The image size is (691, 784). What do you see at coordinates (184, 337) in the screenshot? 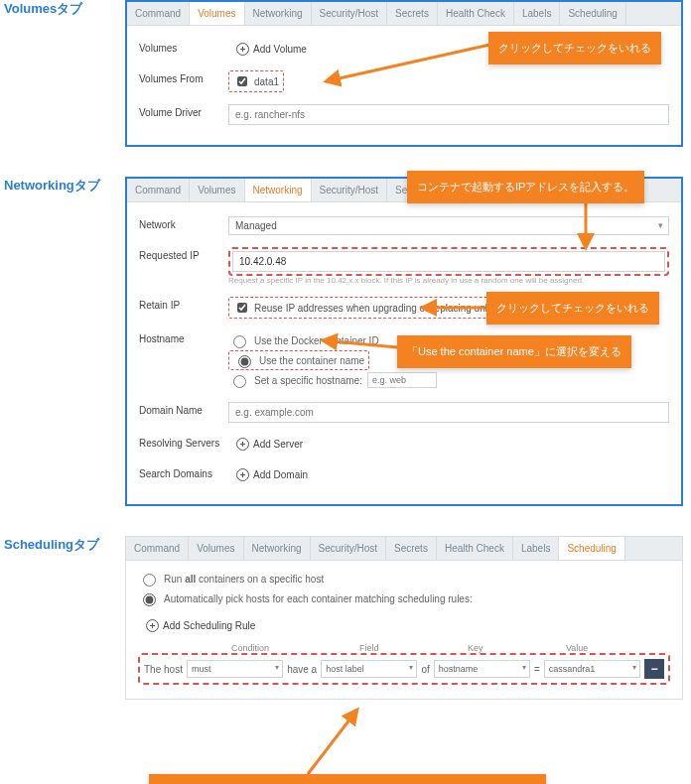
I see `hostname-label: Hostname` at bounding box center [184, 337].